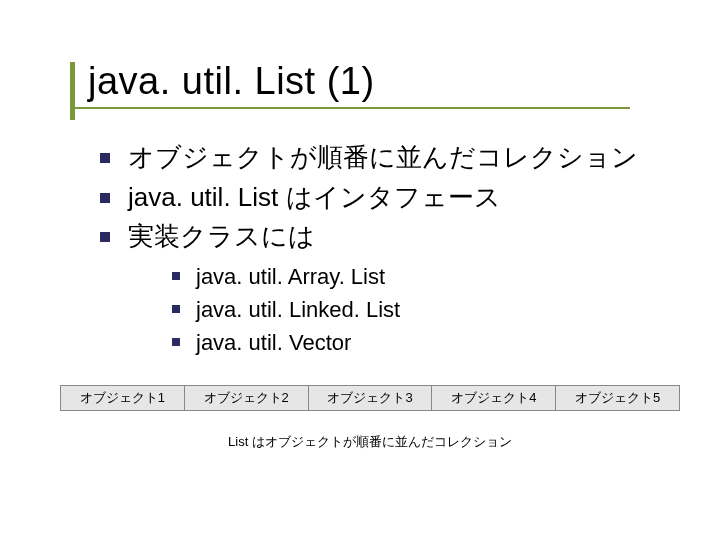 The width and height of the screenshot is (720, 540). Describe the element at coordinates (390, 198) in the screenshot. I see `bullet-item: java. util. List はインタフェース` at that location.